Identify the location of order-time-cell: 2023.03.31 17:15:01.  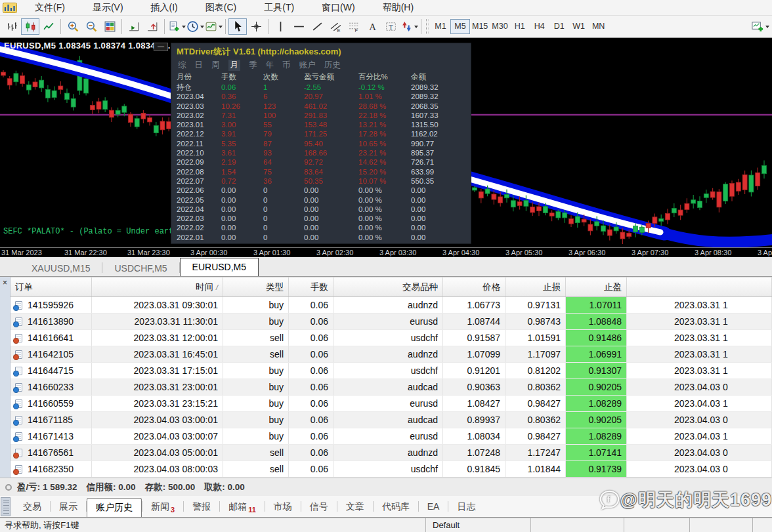
(158, 371).